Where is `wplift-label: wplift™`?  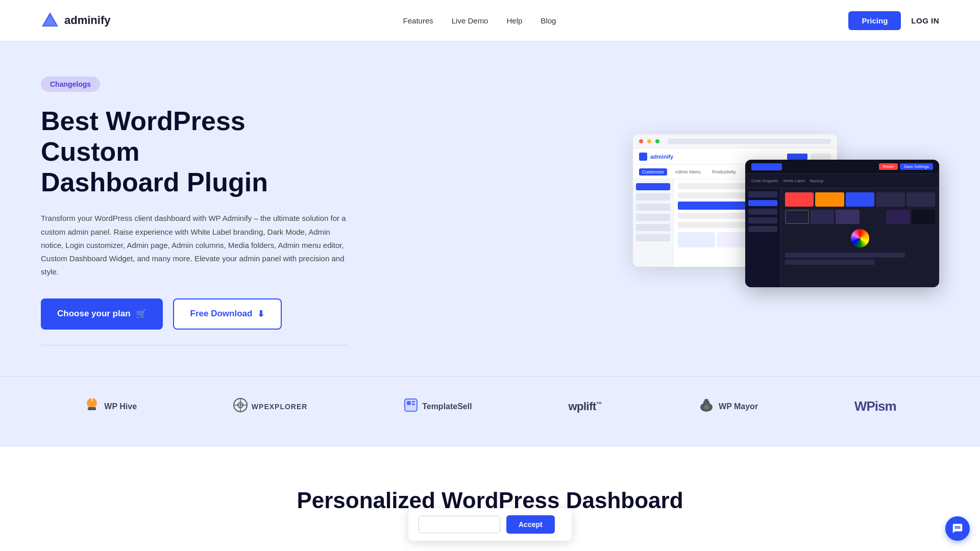
wplift-label: wplift™ is located at coordinates (585, 407).